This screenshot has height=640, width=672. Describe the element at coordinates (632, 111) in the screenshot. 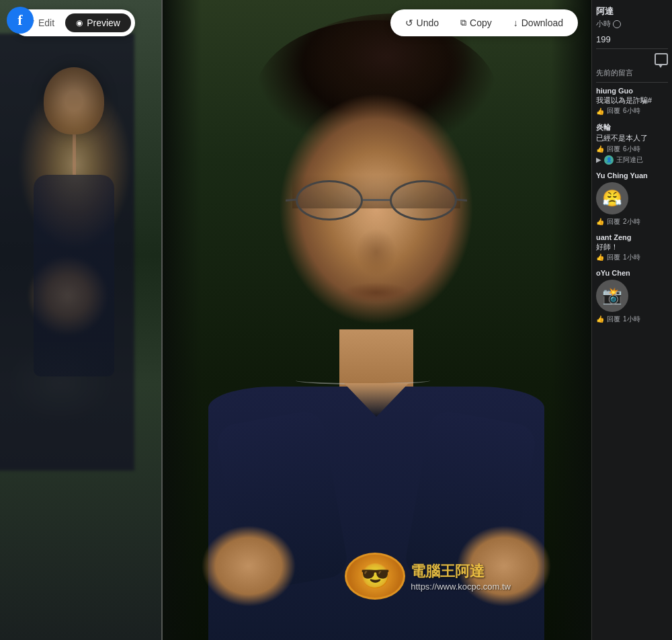

I see `comment-meta-1: 👍 回覆 6小時` at that location.